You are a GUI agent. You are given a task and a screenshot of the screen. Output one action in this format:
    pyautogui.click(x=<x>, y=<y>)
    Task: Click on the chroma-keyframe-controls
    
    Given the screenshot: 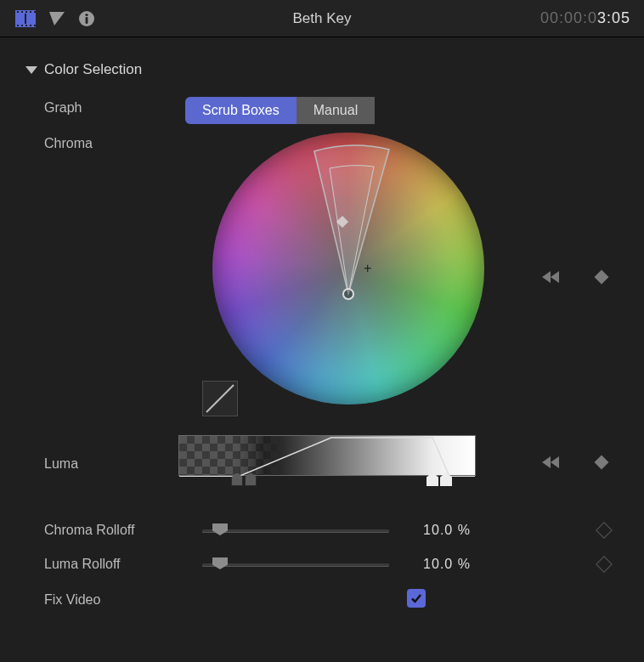 What is the action you would take?
    pyautogui.click(x=573, y=277)
    